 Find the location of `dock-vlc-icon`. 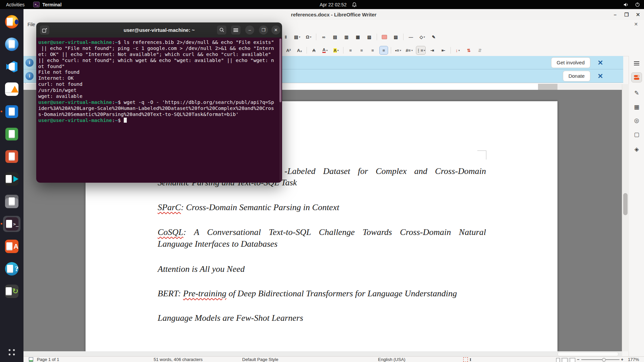

dock-vlc-icon is located at coordinates (12, 89).